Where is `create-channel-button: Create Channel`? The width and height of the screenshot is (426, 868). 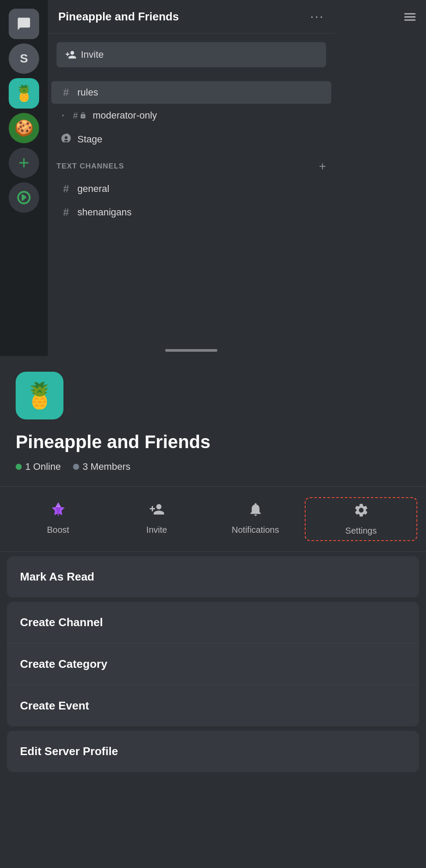 create-channel-button: Create Channel is located at coordinates (213, 623).